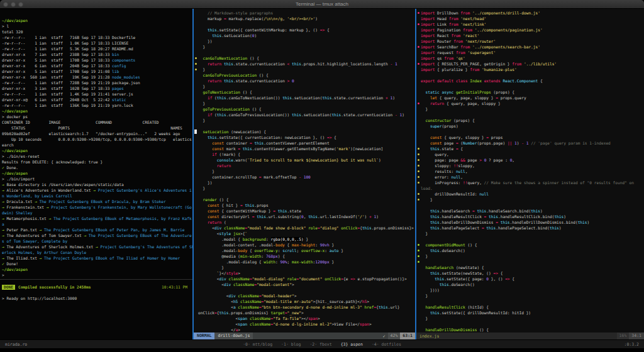 Image resolution: width=644 pixels, height=352 pixels. What do you see at coordinates (386, 344) in the screenshot?
I see `tmux-window-dotfiles: ·4· dotfiles` at bounding box center [386, 344].